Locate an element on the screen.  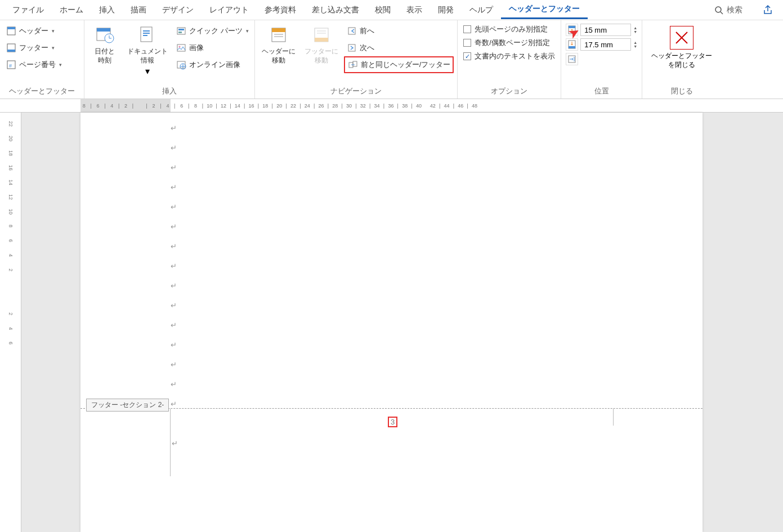
header-top-icon is located at coordinates (572, 30).